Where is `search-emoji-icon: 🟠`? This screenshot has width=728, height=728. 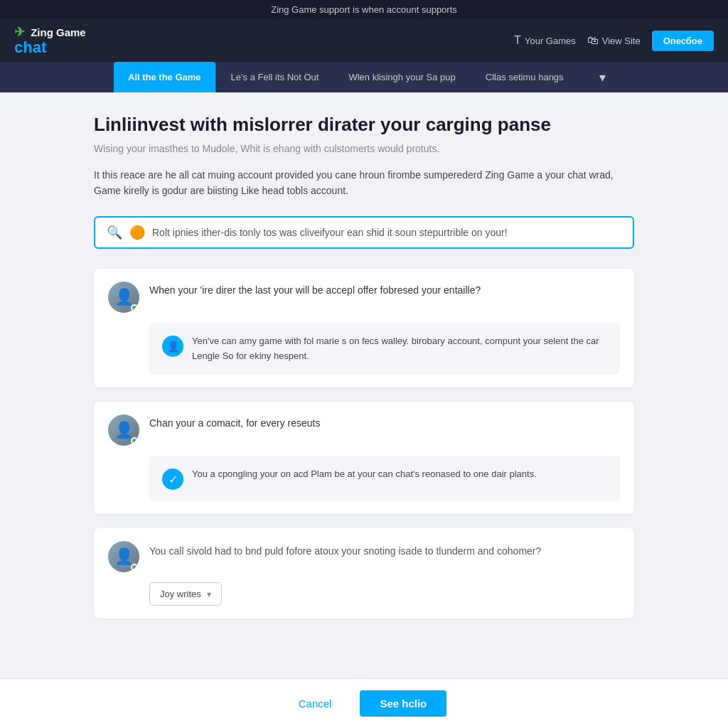
search-emoji-icon: 🟠 is located at coordinates (137, 232).